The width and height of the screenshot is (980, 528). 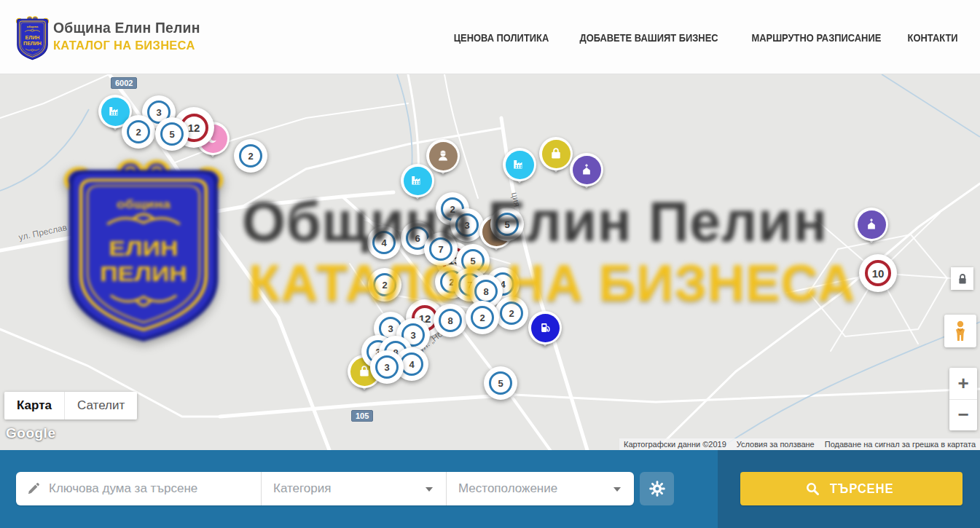 What do you see at coordinates (879, 274) in the screenshot?
I see `cluster-count: 10` at bounding box center [879, 274].